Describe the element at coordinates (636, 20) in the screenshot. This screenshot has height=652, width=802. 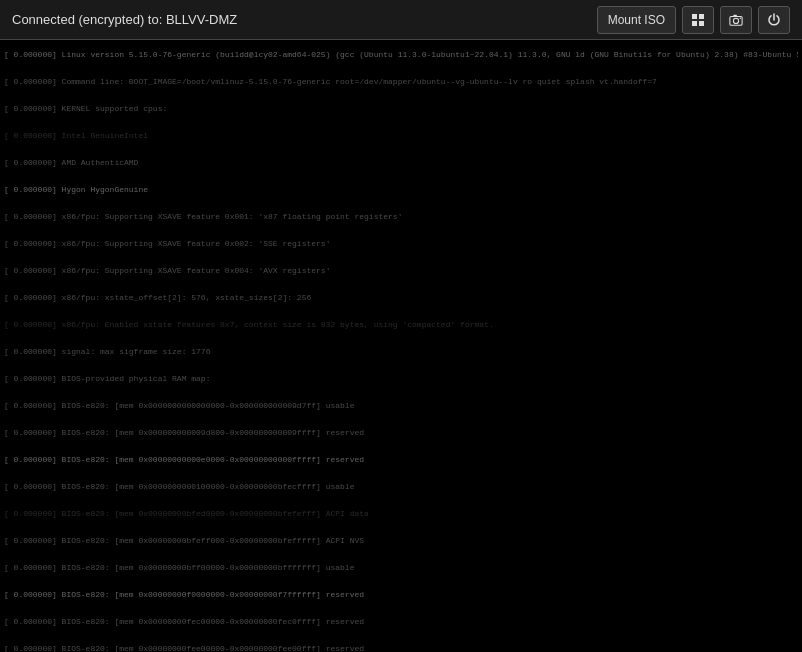
I see `mount-iso-button: Mount ISO` at that location.